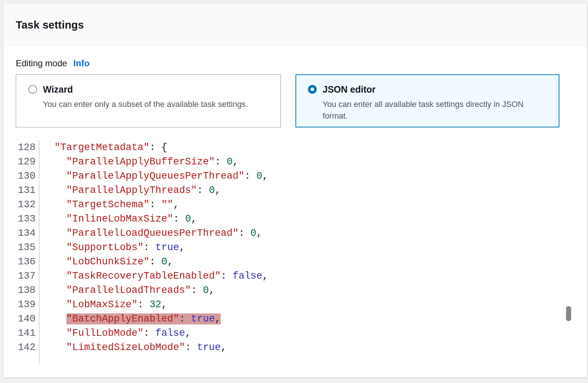 Image resolution: width=588 pixels, height=383 pixels. Describe the element at coordinates (301, 101) in the screenshot. I see `editing-mode-options: Wizard You can enter only a subset of th…` at that location.